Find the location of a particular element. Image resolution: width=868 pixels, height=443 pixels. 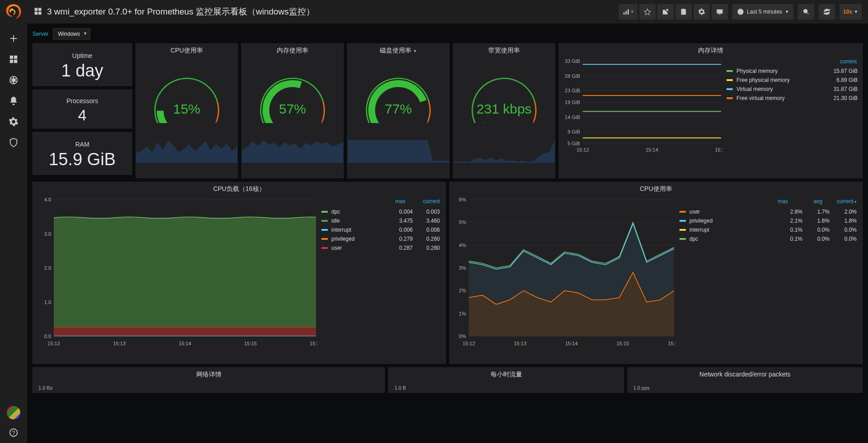

svg-text: 0.0 is located at coordinates (48, 336).